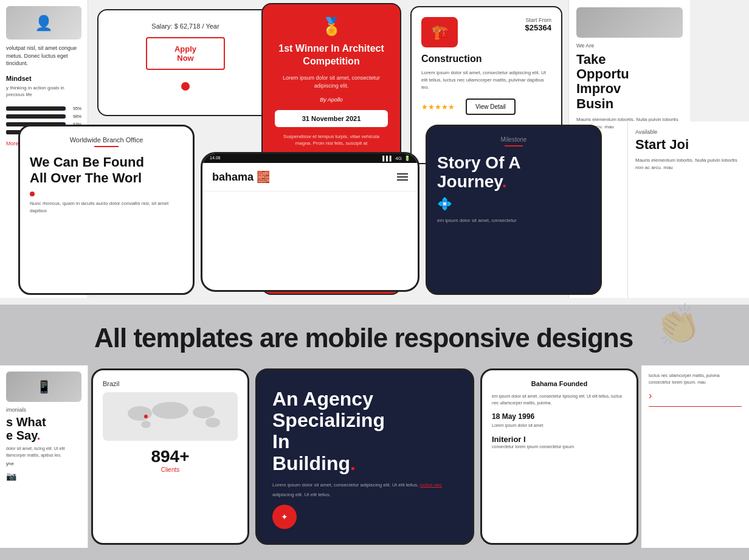 The height and width of the screenshot is (560, 749). Describe the element at coordinates (44, 387) in the screenshot. I see `4g-icon: 📱` at that location.